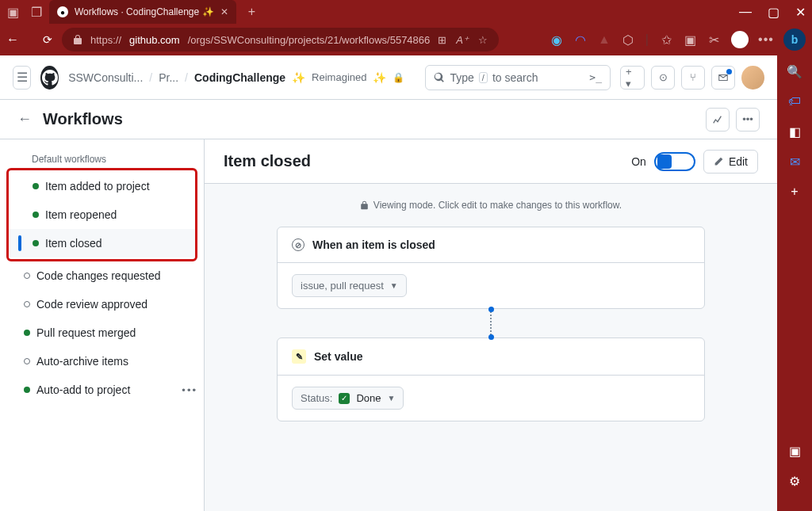 This screenshot has width=812, height=511. I want to click on bing-chat-icon: b, so click(795, 40).